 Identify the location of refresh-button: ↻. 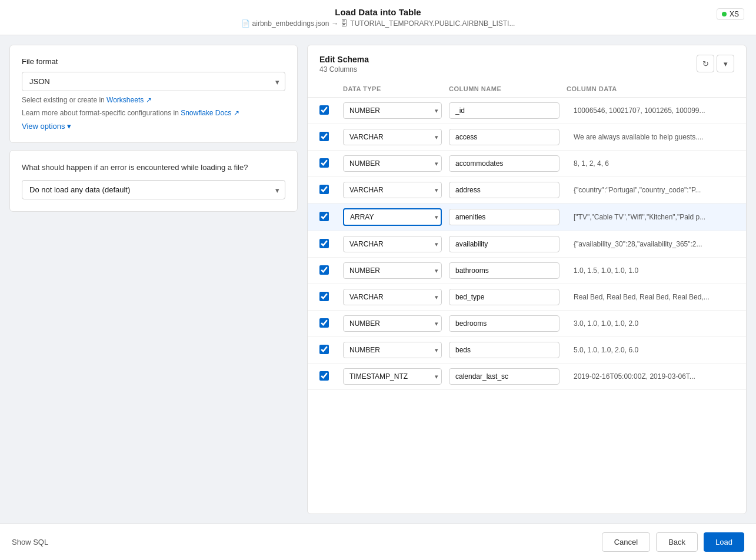
(705, 64).